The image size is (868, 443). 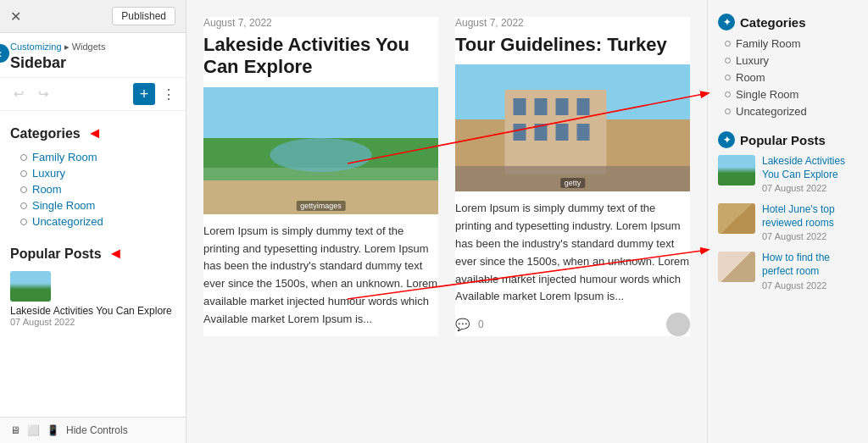 I want to click on popular-posts-title: Popular Posts ◄, so click(x=93, y=254).